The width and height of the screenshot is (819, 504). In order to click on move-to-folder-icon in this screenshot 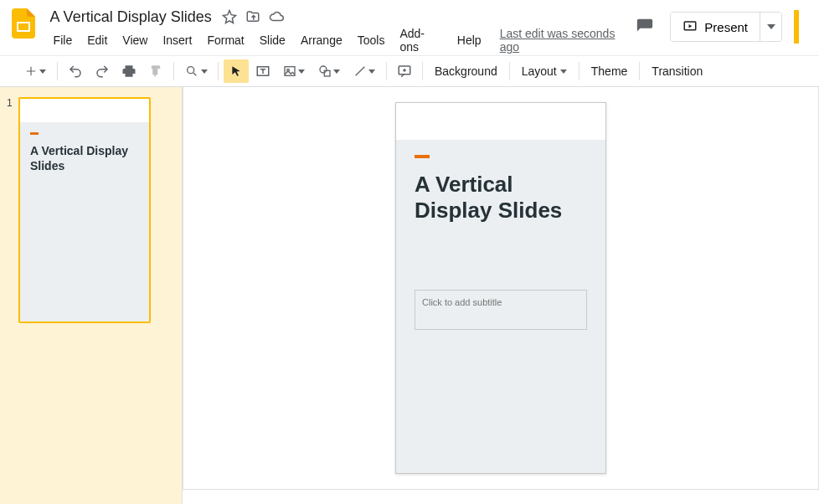, I will do `click(253, 17)`.